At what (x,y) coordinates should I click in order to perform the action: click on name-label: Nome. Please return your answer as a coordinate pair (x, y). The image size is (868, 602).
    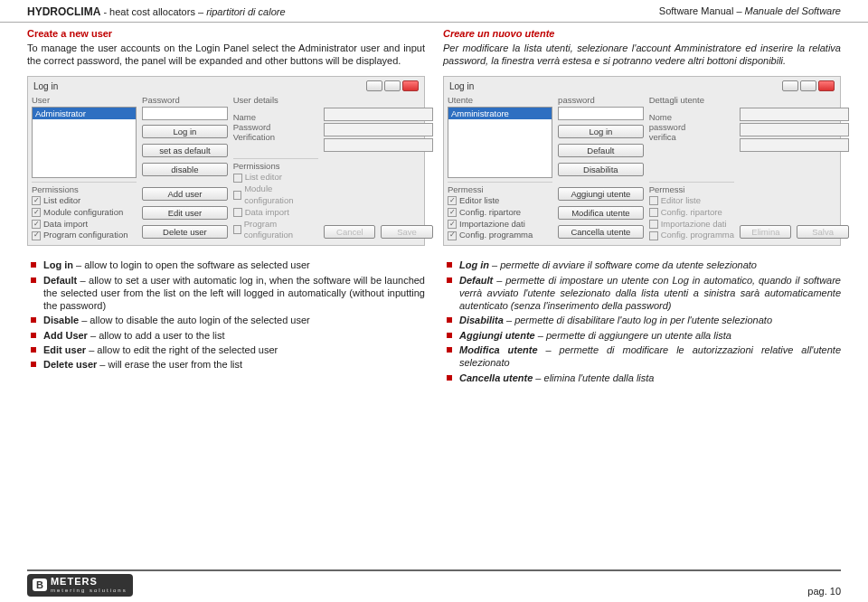
    Looking at the image, I should click on (693, 118).